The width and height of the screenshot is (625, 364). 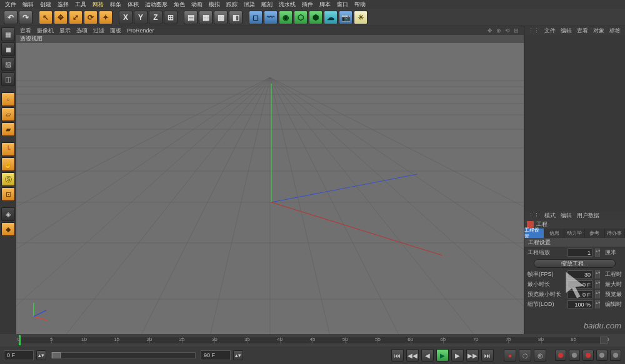 I want to click on min-time-input, so click(x=580, y=285).